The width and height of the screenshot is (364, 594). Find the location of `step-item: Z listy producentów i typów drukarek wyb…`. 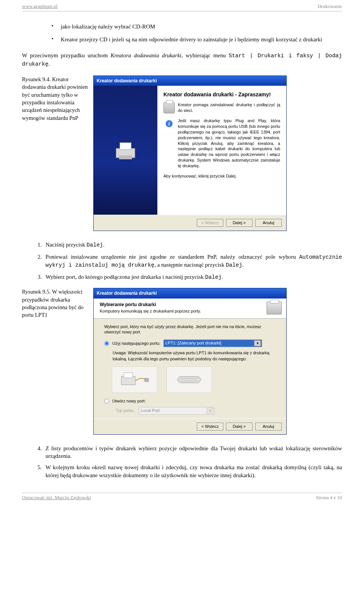

step-item: Z listy producentów i typów drukarek wyb… is located at coordinates (193, 452).